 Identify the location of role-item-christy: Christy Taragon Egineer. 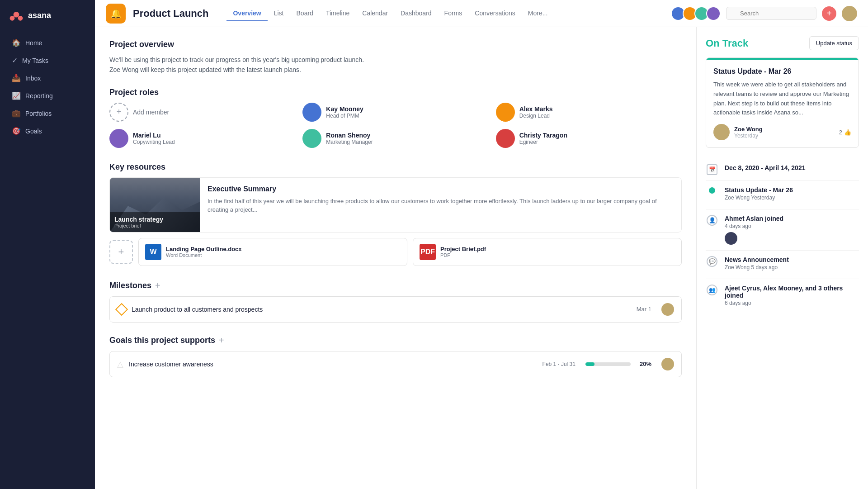
(589, 138).